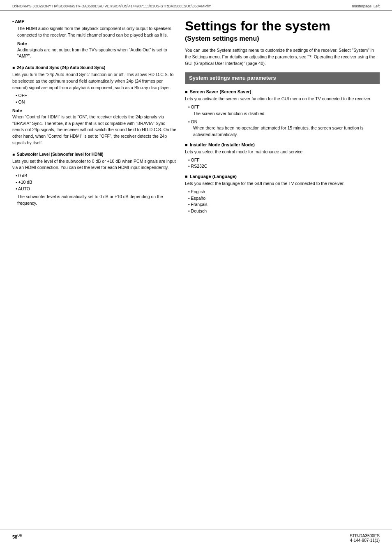 This screenshot has height=555, width=392. I want to click on installer-mode-heading: Installer Mode (Installer Mode), so click(282, 145).